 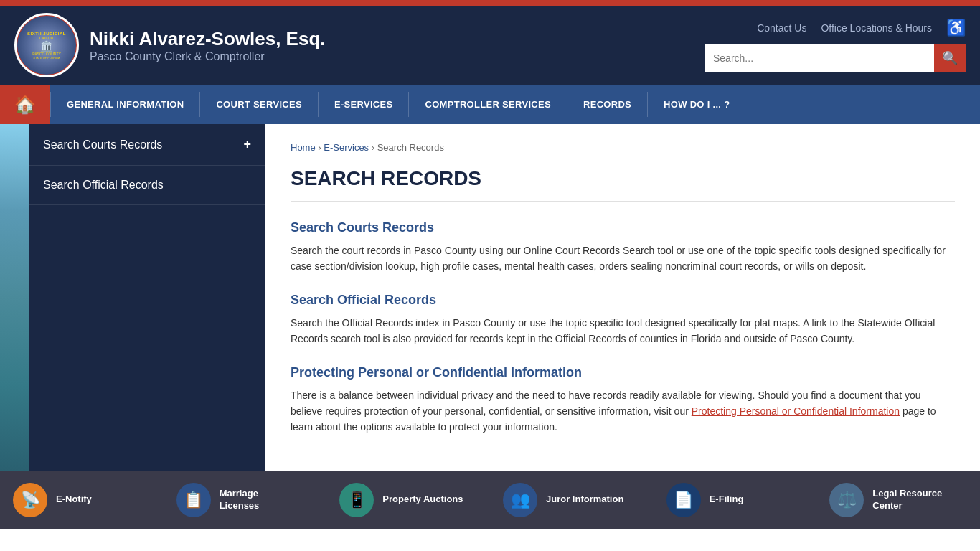 What do you see at coordinates (30, 500) in the screenshot?
I see `enotify-icon: 📡` at bounding box center [30, 500].